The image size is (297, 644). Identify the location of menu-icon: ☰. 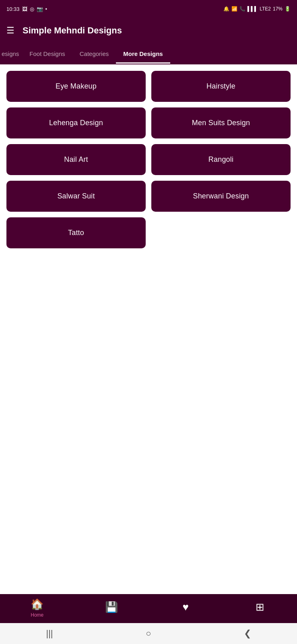
(10, 31).